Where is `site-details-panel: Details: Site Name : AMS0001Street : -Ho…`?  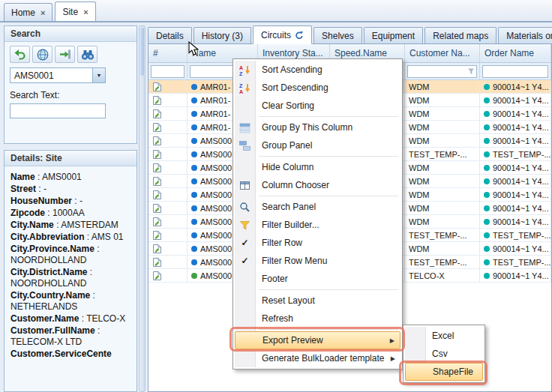
site-details-panel: Details: Site Name : AMS0001Street : -Ho… is located at coordinates (70, 271).